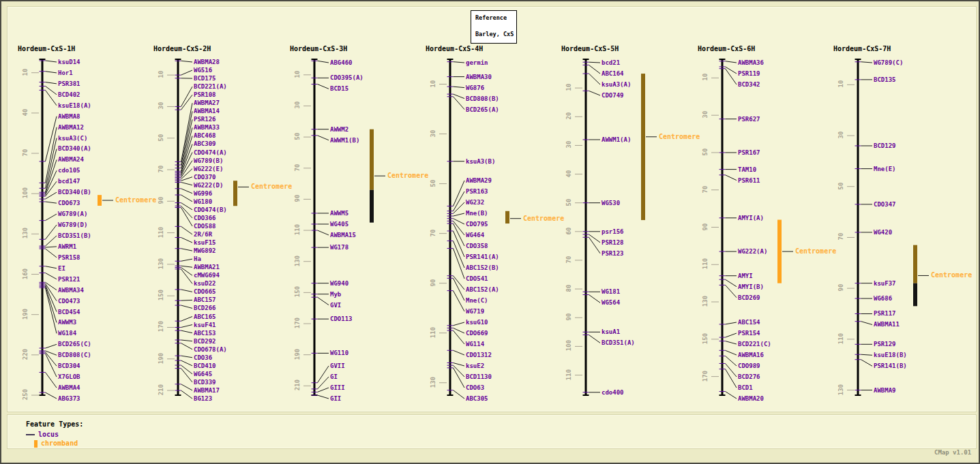  I want to click on marker-label: WG789(A), so click(72, 214).